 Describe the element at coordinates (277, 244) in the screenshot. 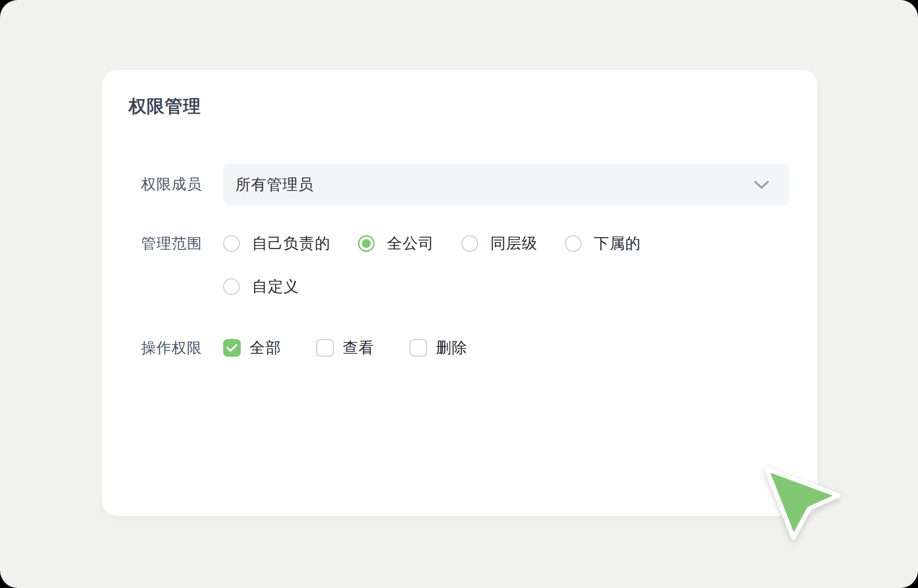

I see `scope-radio-option-1: 自己负责的` at that location.